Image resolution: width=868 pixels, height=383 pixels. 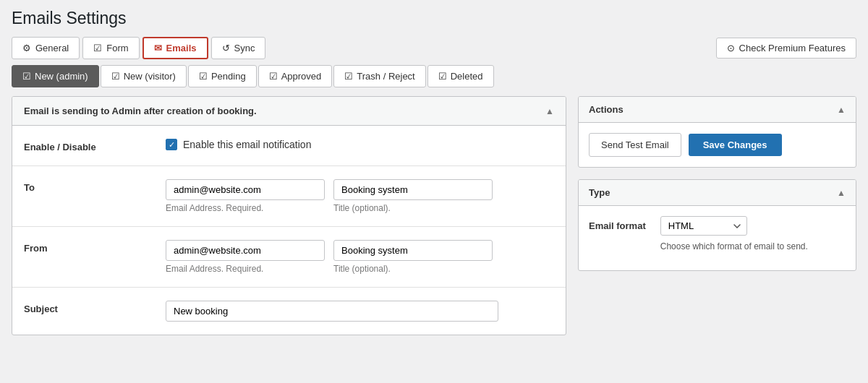 What do you see at coordinates (731, 48) in the screenshot?
I see `premium-icon: ⊙` at bounding box center [731, 48].